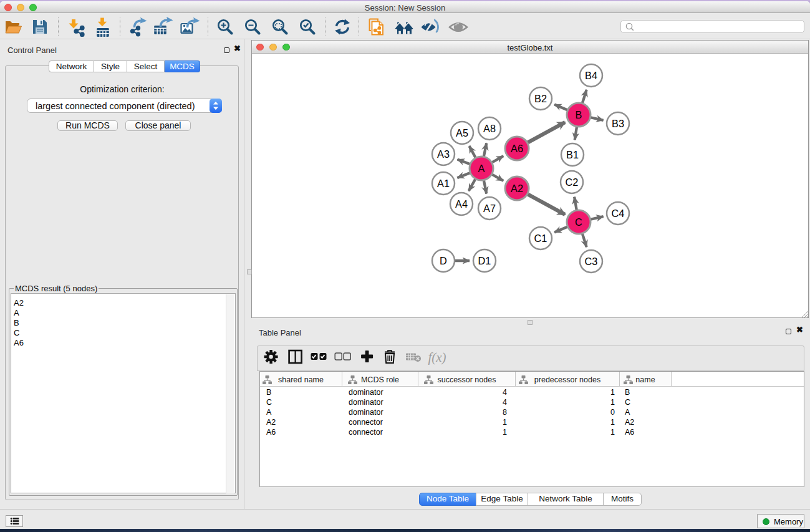 The width and height of the screenshot is (810, 532). Describe the element at coordinates (481, 168) in the screenshot. I see `svg-text: A` at that location.